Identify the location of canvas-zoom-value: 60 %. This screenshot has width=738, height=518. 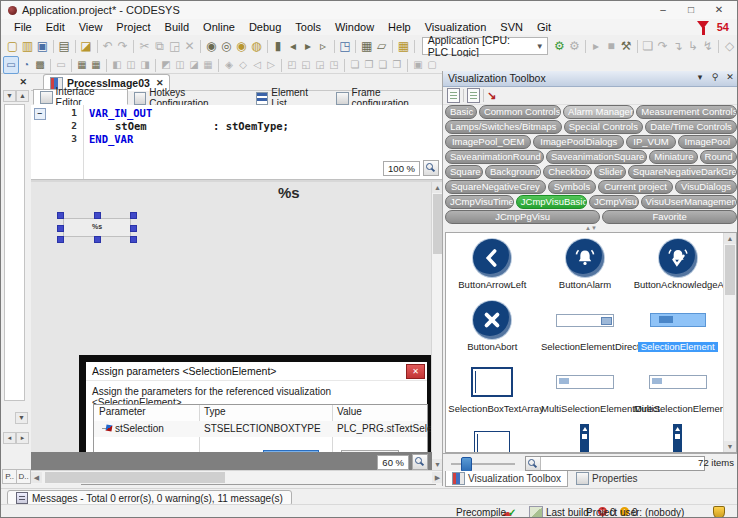
(393, 462).